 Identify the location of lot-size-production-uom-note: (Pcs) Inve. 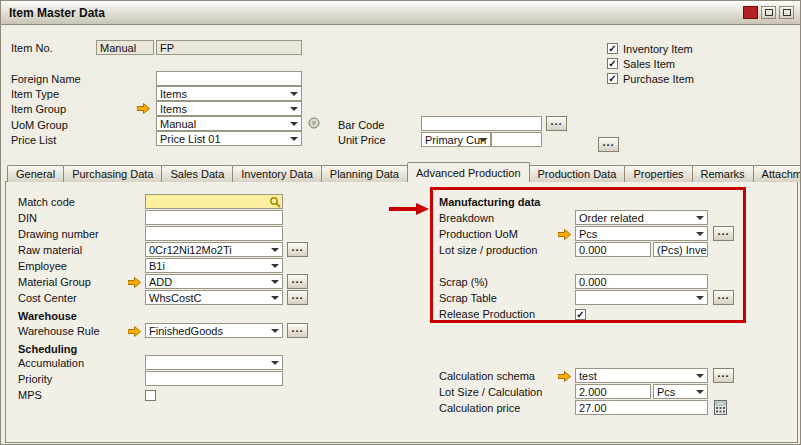
(680, 250).